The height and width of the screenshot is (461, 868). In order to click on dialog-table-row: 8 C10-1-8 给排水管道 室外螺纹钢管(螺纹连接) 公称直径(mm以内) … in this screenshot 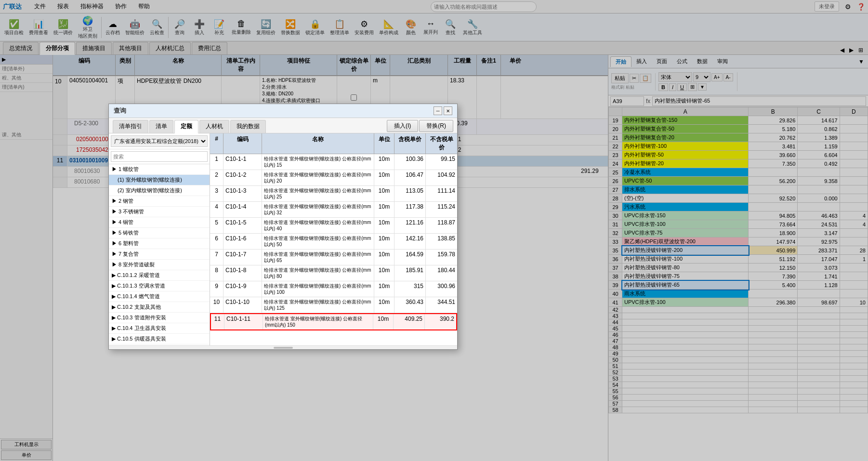, I will do `click(333, 274)`.